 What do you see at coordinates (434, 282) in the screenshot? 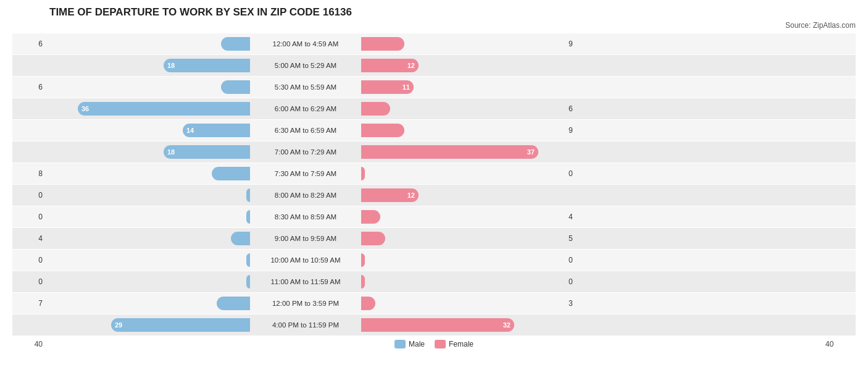
I see `chart-row: 0 11:00 AM to 11:59 AM 0` at bounding box center [434, 282].